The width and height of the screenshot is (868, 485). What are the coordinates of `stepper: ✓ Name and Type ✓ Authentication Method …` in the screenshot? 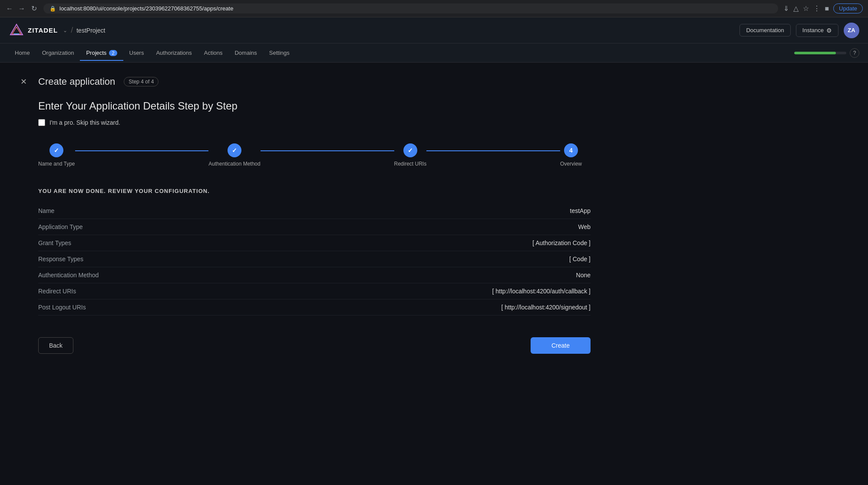 It's located at (310, 155).